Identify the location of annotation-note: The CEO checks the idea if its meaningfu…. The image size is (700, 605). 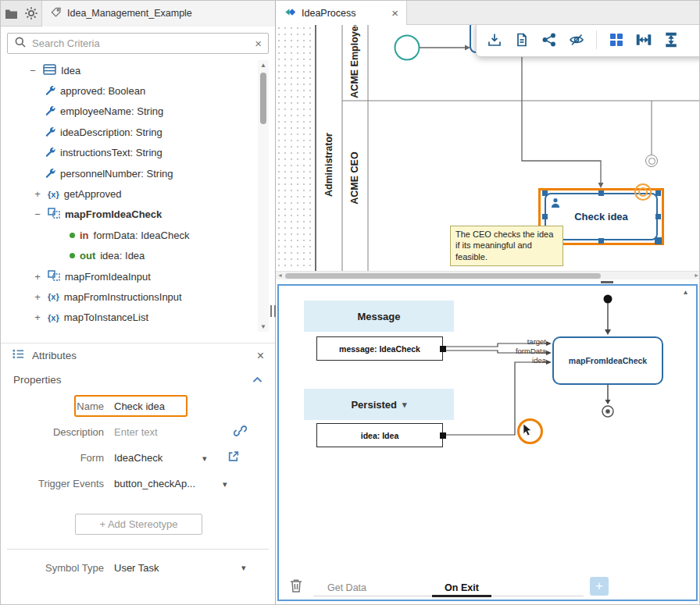
(506, 246).